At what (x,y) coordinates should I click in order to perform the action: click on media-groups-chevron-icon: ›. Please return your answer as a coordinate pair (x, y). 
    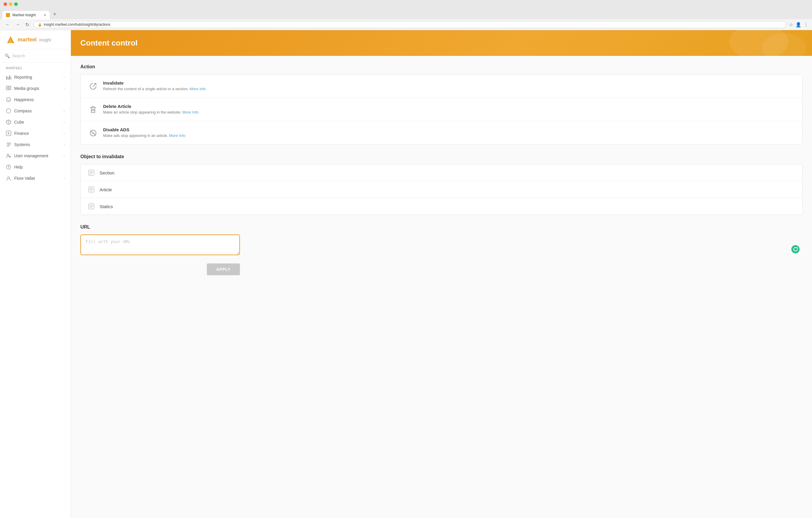
    Looking at the image, I should click on (64, 88).